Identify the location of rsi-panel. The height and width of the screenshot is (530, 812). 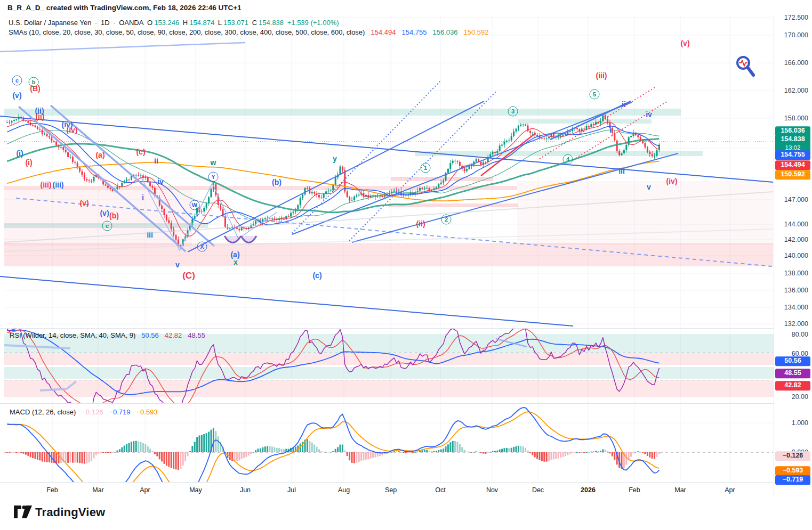
(387, 365).